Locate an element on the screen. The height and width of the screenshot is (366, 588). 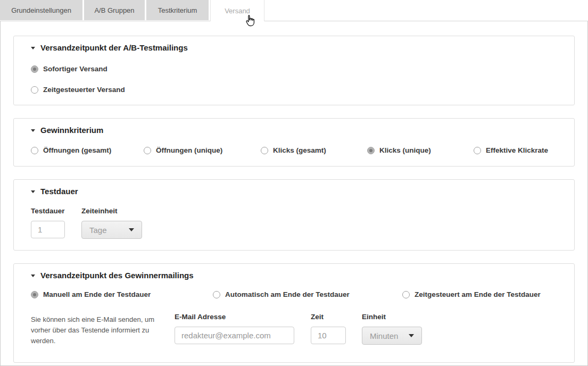
unit-selected-value: Minuten is located at coordinates (384, 336).